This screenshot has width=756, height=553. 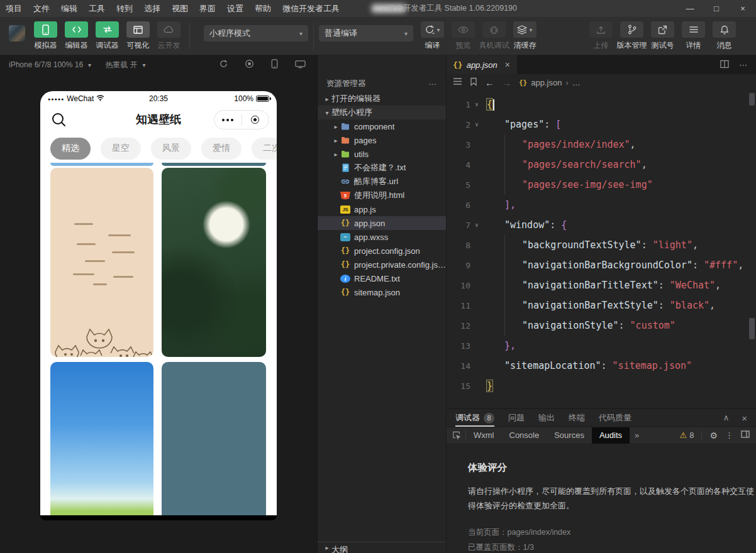 What do you see at coordinates (702, 435) in the screenshot?
I see `divider` at bounding box center [702, 435].